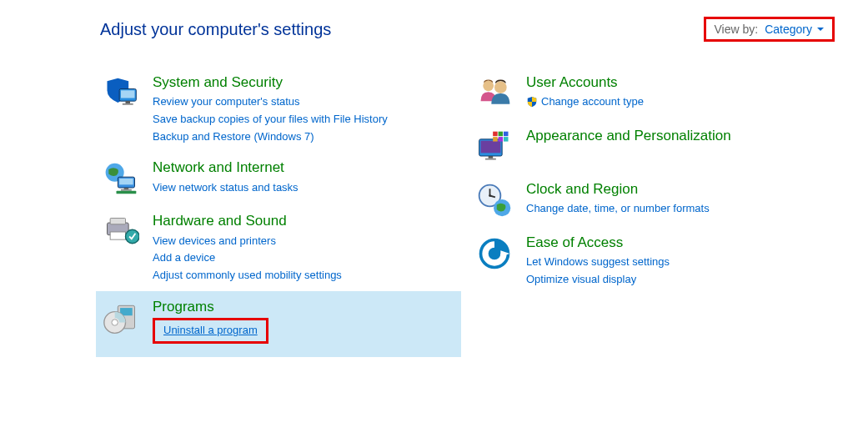 Image resolution: width=868 pixels, height=448 pixels. What do you see at coordinates (678, 136) in the screenshot?
I see `category-title: Appearance and Personalization` at bounding box center [678, 136].